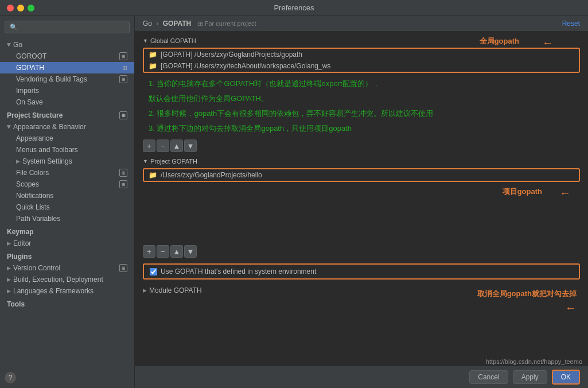  What do you see at coordinates (361, 271) in the screenshot?
I see `checkbox-row: Use GOPATH that's defined in system envi…` at bounding box center [361, 271].